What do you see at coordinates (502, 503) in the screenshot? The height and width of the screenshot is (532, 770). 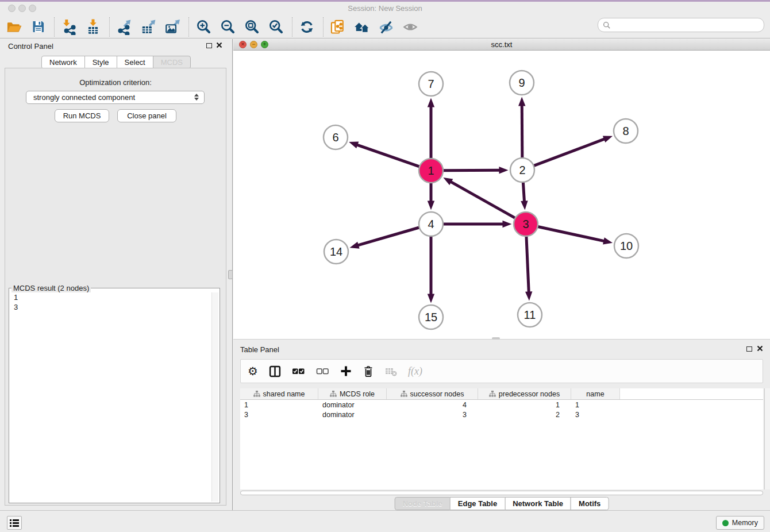 I see `table-type-tabs: Node TableEdge TableNetwork TableMotifs` at bounding box center [502, 503].